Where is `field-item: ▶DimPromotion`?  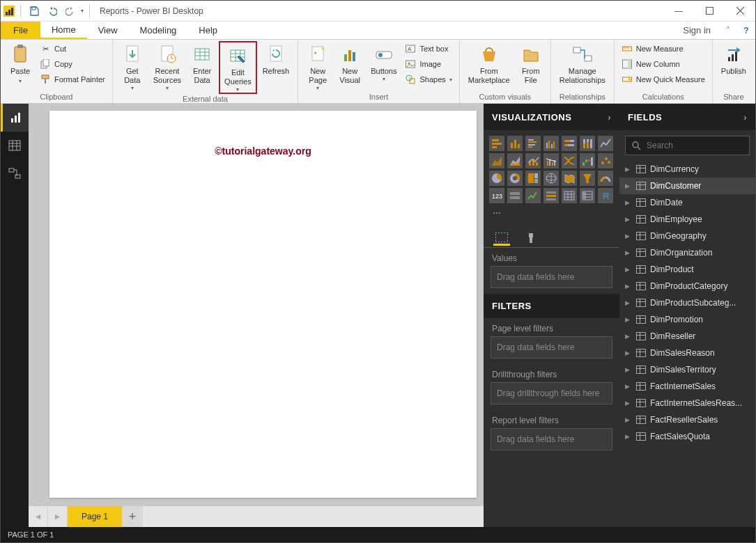 field-item: ▶DimPromotion is located at coordinates (687, 320).